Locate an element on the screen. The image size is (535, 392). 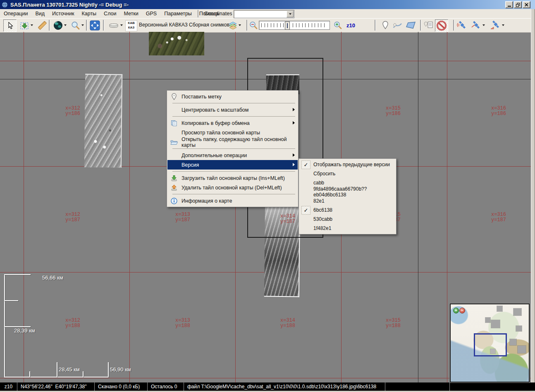
fullscreen-button is located at coordinates (95, 25).